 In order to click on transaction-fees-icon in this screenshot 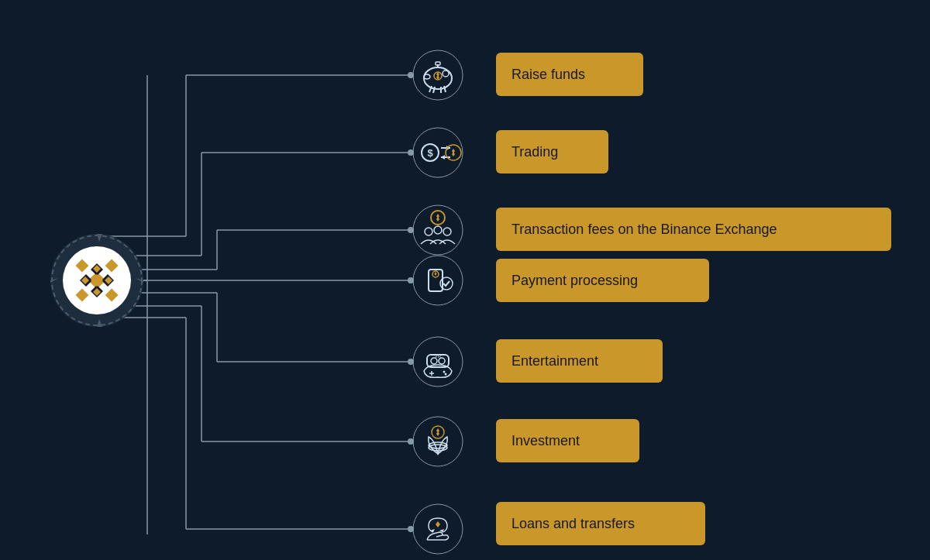, I will do `click(438, 230)`.